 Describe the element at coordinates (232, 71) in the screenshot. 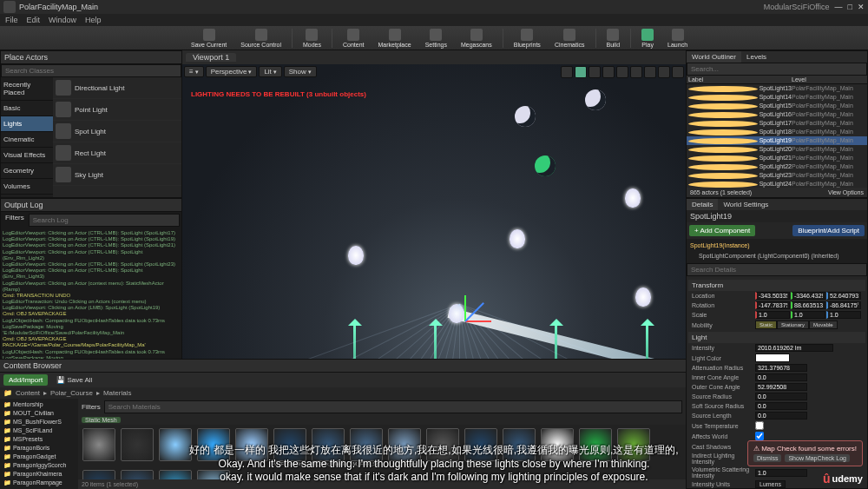

I see `viewport-perspective-button: Perspective` at that location.